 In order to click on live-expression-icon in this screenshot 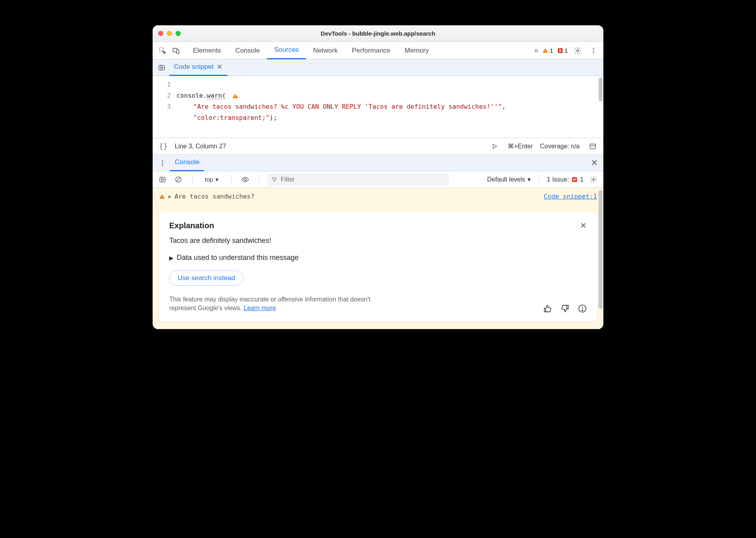, I will do `click(245, 180)`.